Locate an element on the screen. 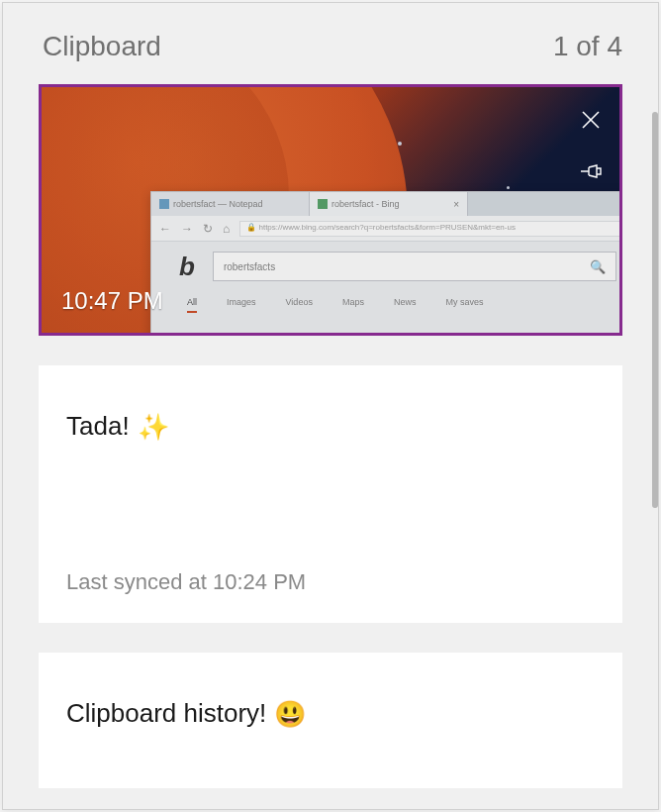 This screenshot has width=661, height=812. panel-title: Clipboard is located at coordinates (102, 47).